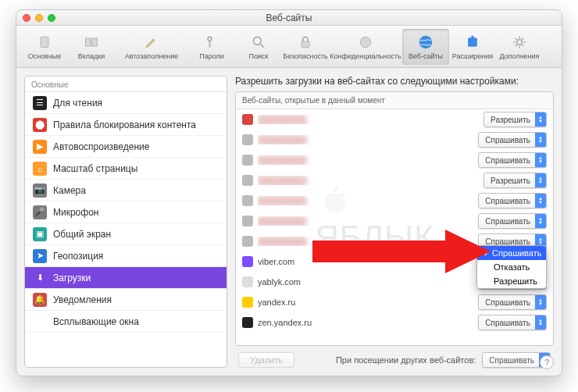  Describe the element at coordinates (126, 278) in the screenshot. I see `sidebar-item-download: ⬇Загрузки` at that location.